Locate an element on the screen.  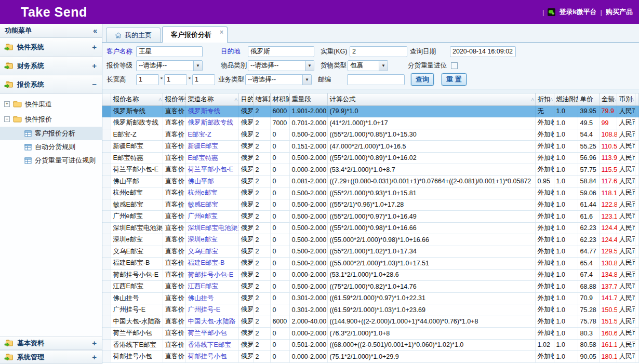
query-date-input: 2020-08-14 16:09:02 is located at coordinates (483, 52).